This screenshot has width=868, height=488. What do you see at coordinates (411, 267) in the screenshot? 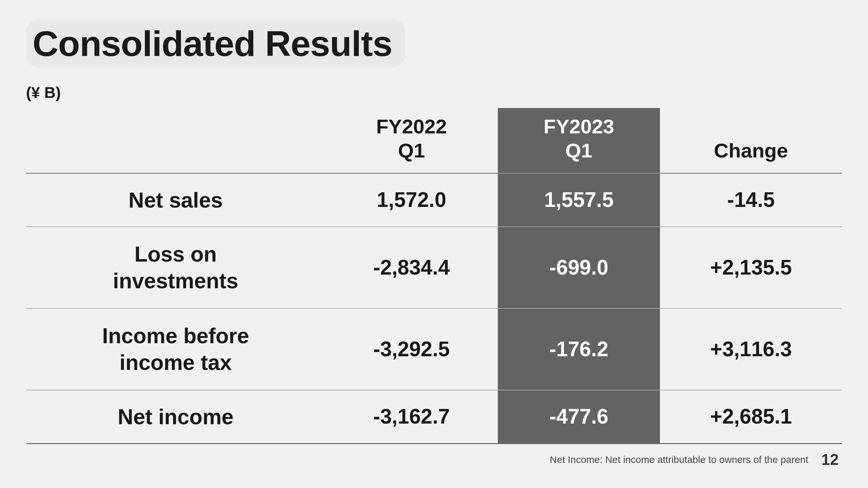
I see `row-fy2022-1: -2,834.4` at bounding box center [411, 267].